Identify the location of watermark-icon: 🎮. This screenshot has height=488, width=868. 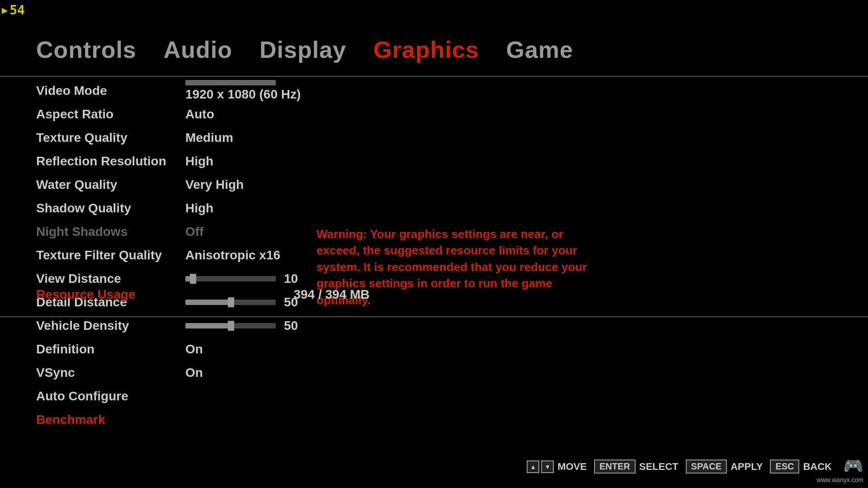
(854, 466).